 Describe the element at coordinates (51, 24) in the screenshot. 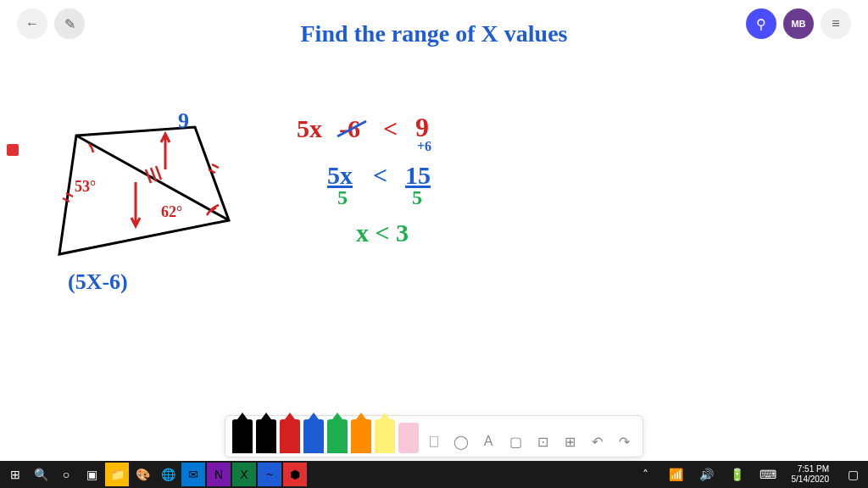

I see `top-left-controls: ← ✎` at that location.